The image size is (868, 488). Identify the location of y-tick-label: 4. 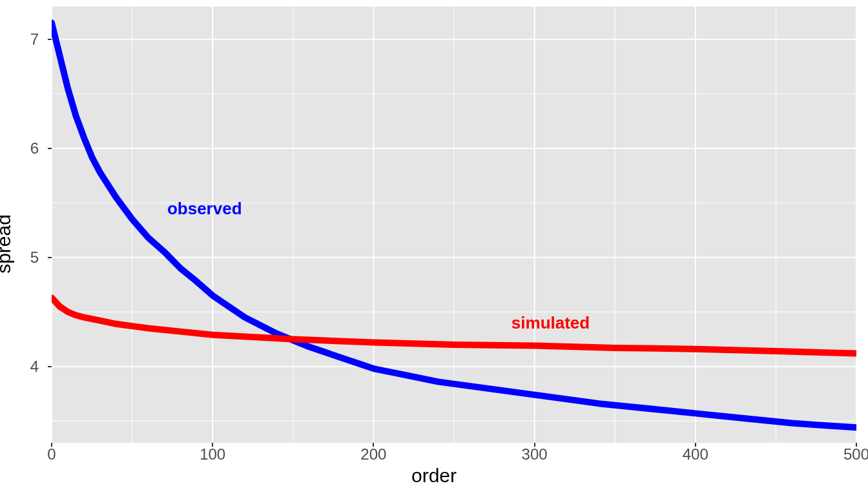
(35, 367).